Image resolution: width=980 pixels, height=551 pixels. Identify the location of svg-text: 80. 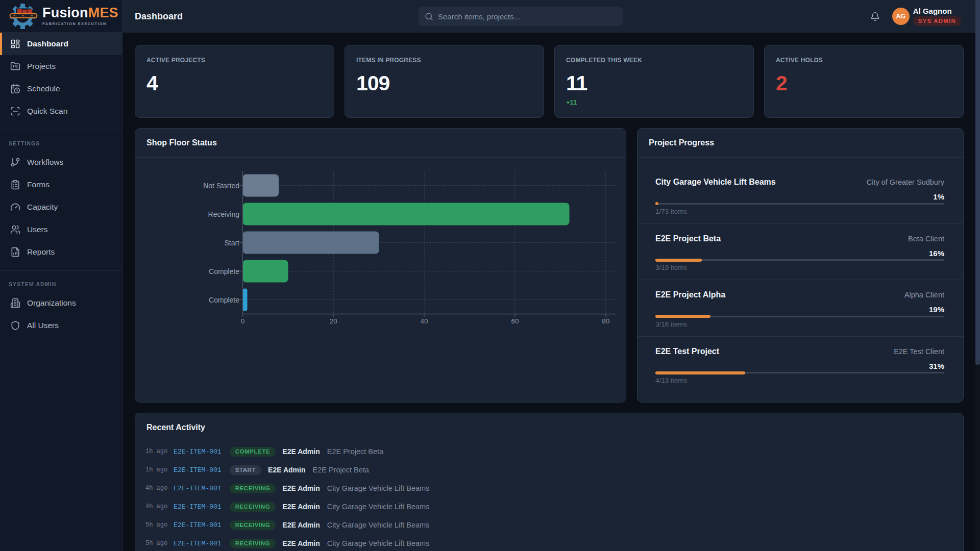
(605, 321).